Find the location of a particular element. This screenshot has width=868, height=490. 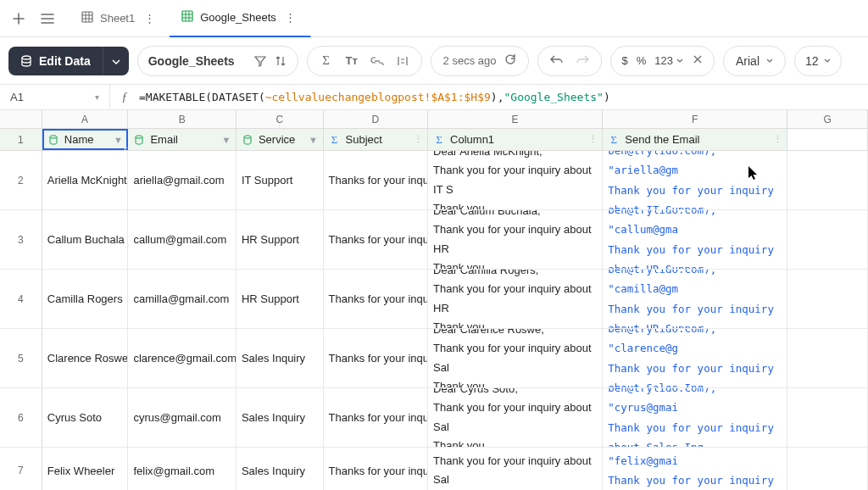

font-size-dropdown: 12 is located at coordinates (818, 61).